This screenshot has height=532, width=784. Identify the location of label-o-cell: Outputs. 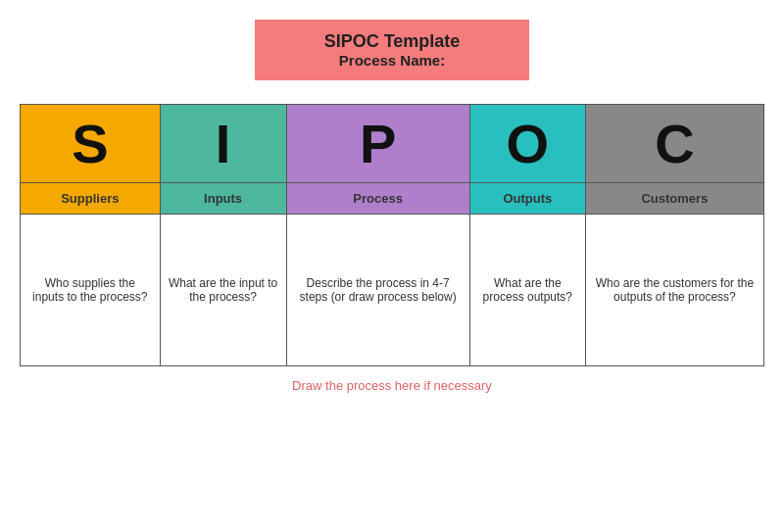
(527, 199).